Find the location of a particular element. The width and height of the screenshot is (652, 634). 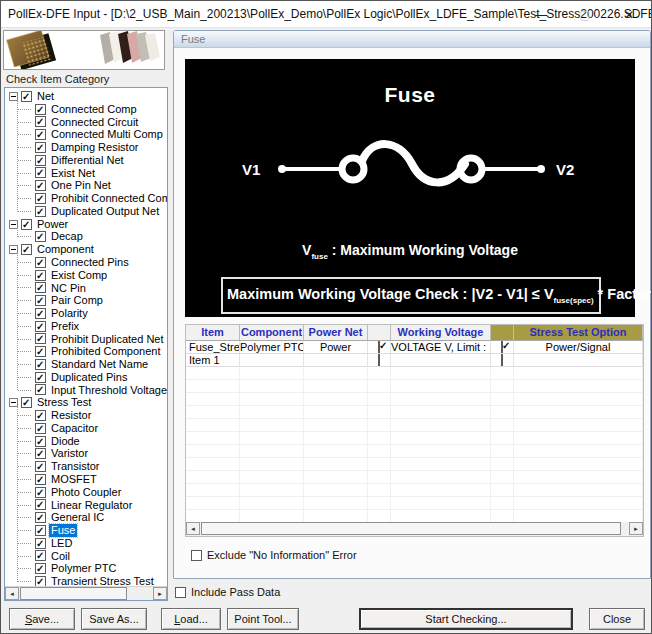

tree-group-stress-test: Stress Test is located at coordinates (88, 402).